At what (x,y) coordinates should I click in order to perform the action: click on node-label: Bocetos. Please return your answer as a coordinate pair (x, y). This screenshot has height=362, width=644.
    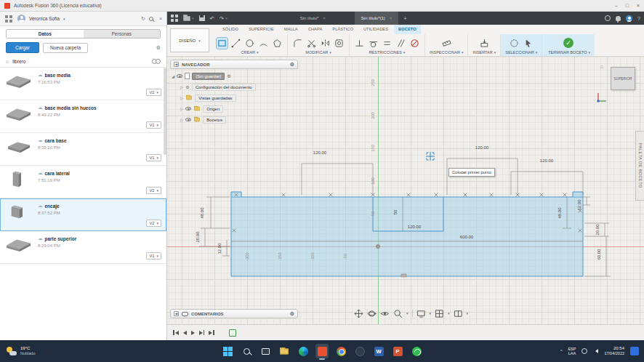
    Looking at the image, I should click on (214, 120).